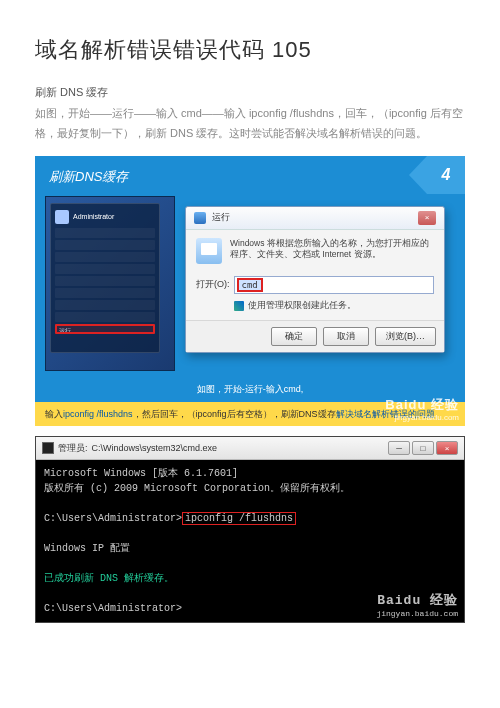 Image resolution: width=500 pixels, height=708 pixels. What do you see at coordinates (250, 124) in the screenshot?
I see `intro-body: 如图，开始——运行——输入 cmd——输入 ipconfig /flushdns…` at bounding box center [250, 124].